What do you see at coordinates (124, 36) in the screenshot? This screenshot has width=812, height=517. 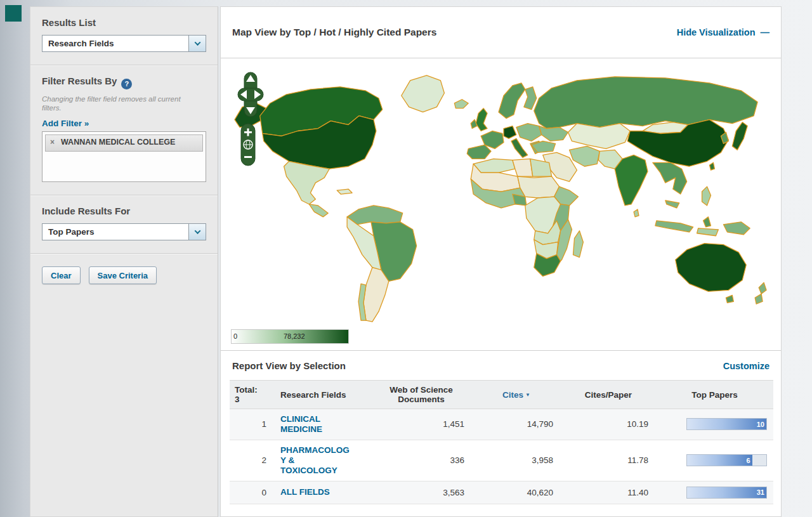 I see `results-list-section: Results List Research Fields` at bounding box center [124, 36].